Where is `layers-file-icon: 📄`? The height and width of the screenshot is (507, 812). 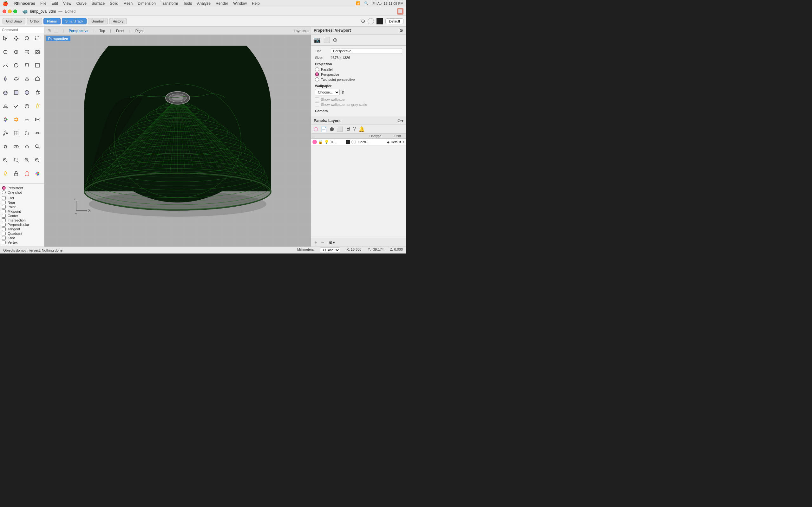 layers-file-icon: 📄 is located at coordinates (324, 129).